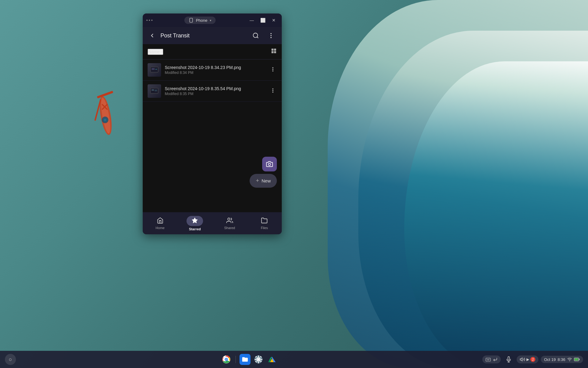  What do you see at coordinates (256, 36) in the screenshot?
I see `search-button` at bounding box center [256, 36].